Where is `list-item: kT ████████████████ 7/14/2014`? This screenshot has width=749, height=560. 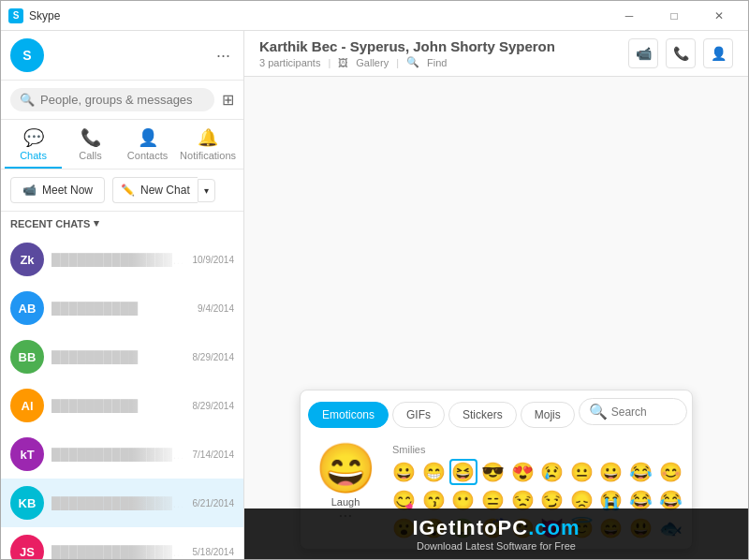 list-item: kT ████████████████ 7/14/2014 is located at coordinates (122, 454).